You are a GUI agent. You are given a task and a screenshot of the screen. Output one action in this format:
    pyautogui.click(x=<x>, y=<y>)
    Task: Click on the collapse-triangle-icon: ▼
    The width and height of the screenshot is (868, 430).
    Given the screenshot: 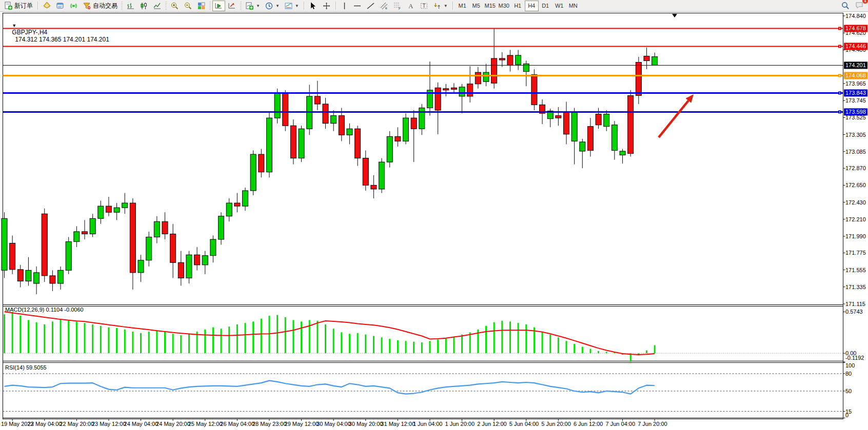 What is the action you would take?
    pyautogui.click(x=14, y=26)
    